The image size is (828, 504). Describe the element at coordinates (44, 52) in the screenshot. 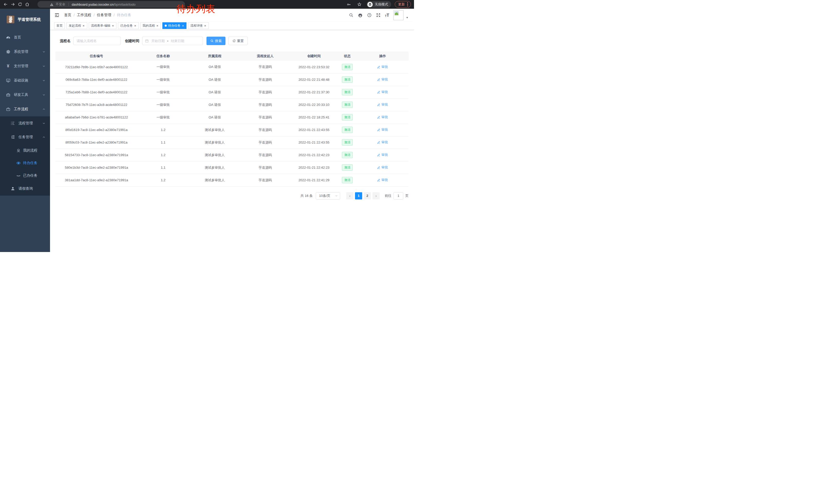

I see `chevron-down-icon` at that location.